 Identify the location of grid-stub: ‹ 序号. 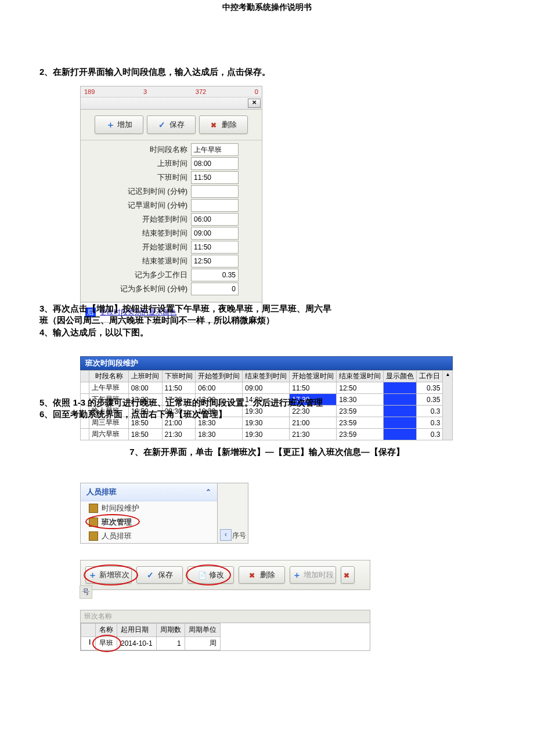
(233, 513).